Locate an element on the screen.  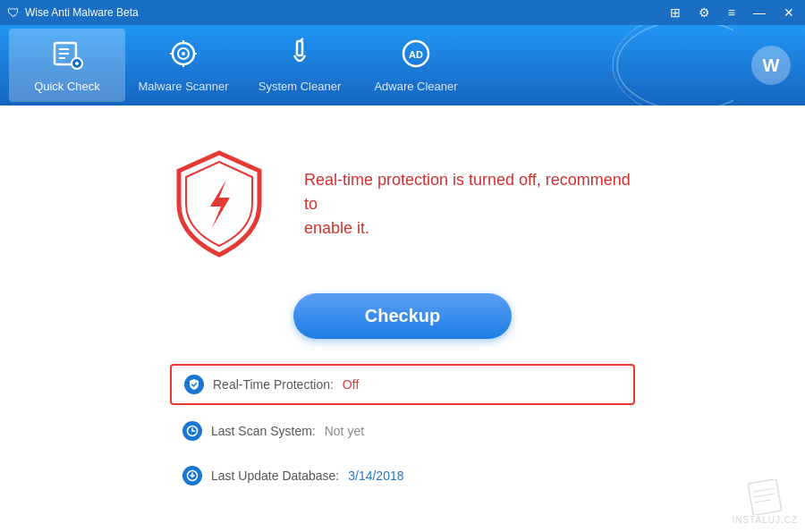
tab-system-cleaner: System Cleaner is located at coordinates (300, 65).